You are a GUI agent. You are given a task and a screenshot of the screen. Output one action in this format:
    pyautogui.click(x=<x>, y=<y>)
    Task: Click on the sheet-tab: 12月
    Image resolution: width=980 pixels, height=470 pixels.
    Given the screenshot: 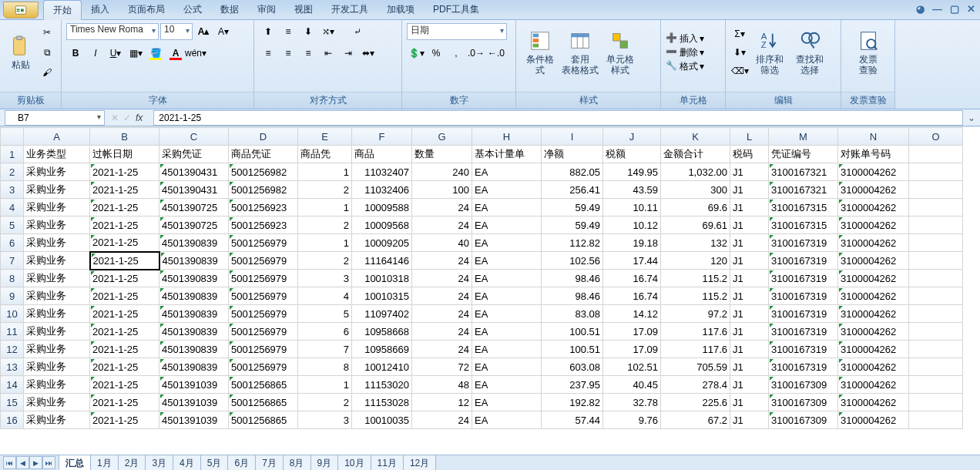 What is the action you would take?
    pyautogui.click(x=419, y=462)
    